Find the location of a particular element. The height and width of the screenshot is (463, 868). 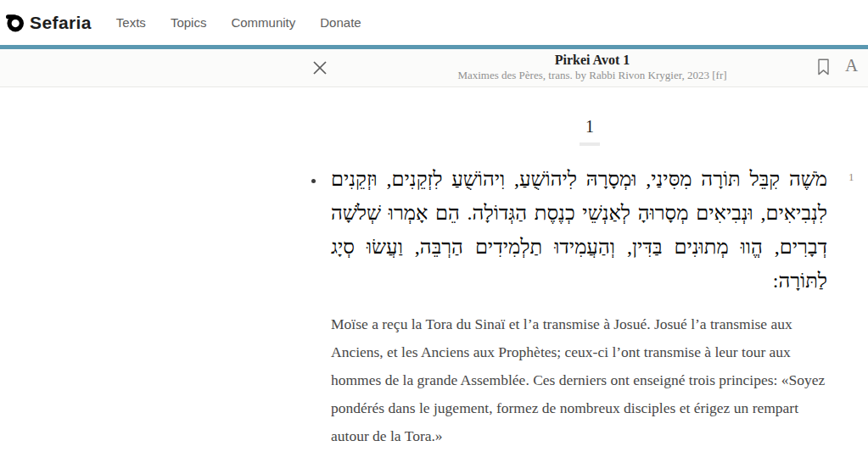

nav-item-donate: Donate is located at coordinates (340, 22).